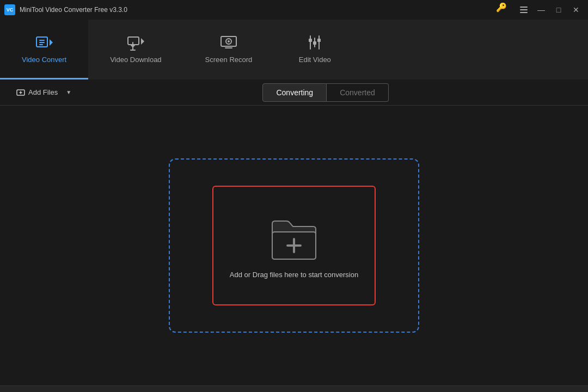  Describe the element at coordinates (229, 42) in the screenshot. I see `screen-record-icon` at that location.